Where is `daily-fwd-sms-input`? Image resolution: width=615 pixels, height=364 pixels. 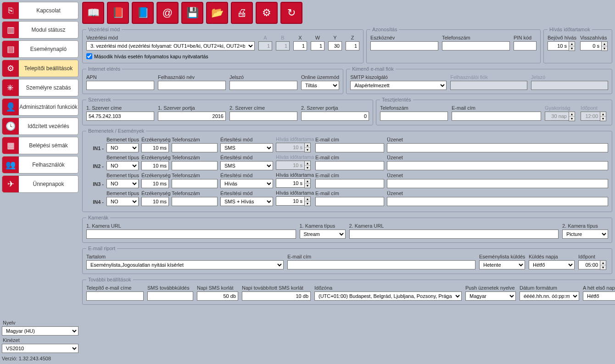
daily-fwd-sms-input is located at coordinates (276, 296).